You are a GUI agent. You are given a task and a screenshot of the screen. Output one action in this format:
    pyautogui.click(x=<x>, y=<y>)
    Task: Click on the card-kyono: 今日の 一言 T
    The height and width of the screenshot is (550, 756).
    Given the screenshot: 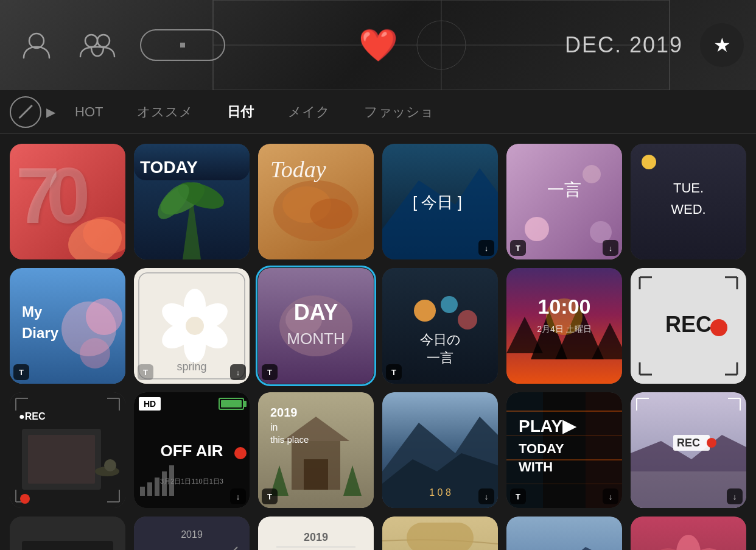 What is the action you would take?
    pyautogui.click(x=440, y=326)
    